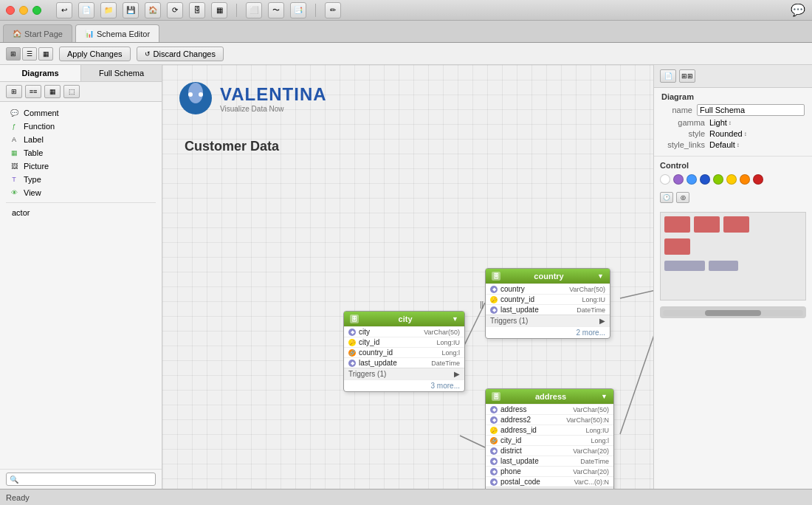 The image size is (812, 505). I want to click on panel-note-btn: 📄, so click(668, 76).